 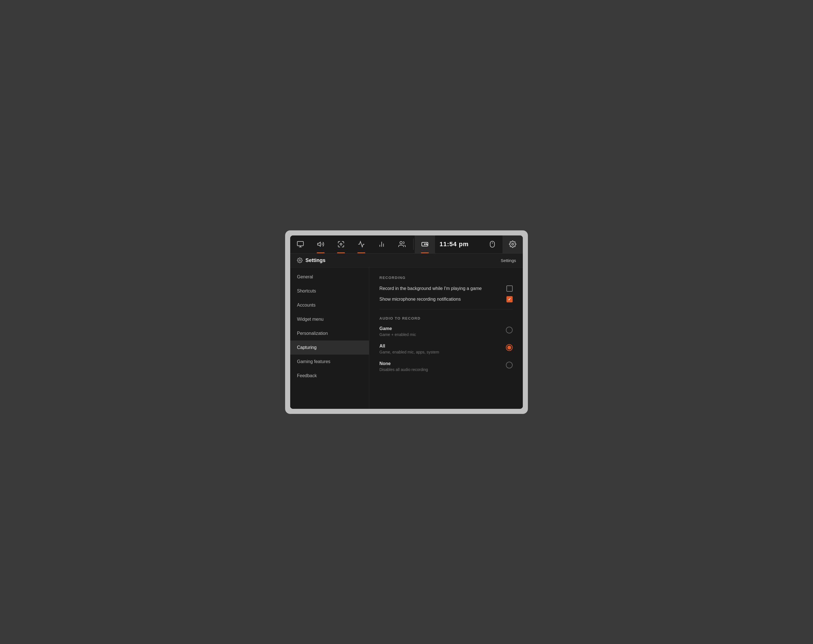 What do you see at coordinates (406, 322) in the screenshot?
I see `outer-frame: 11:54 pm Settings Settings` at bounding box center [406, 322].